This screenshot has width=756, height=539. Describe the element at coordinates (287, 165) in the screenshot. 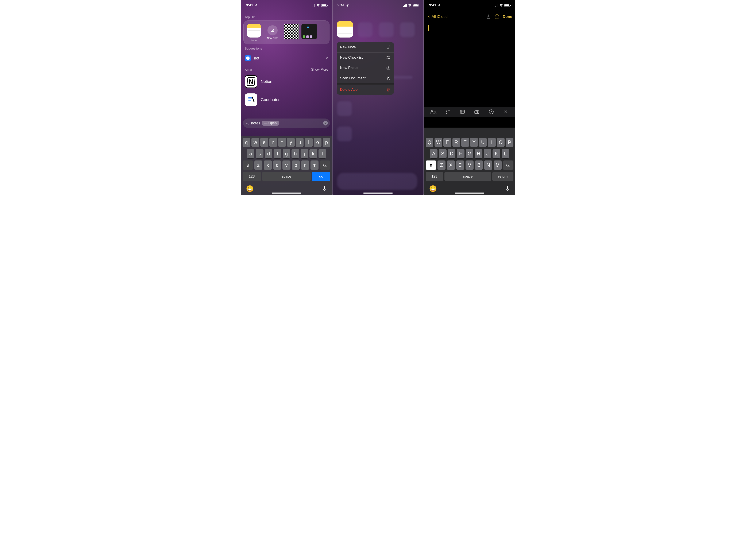

I see `key-v: v` at that location.